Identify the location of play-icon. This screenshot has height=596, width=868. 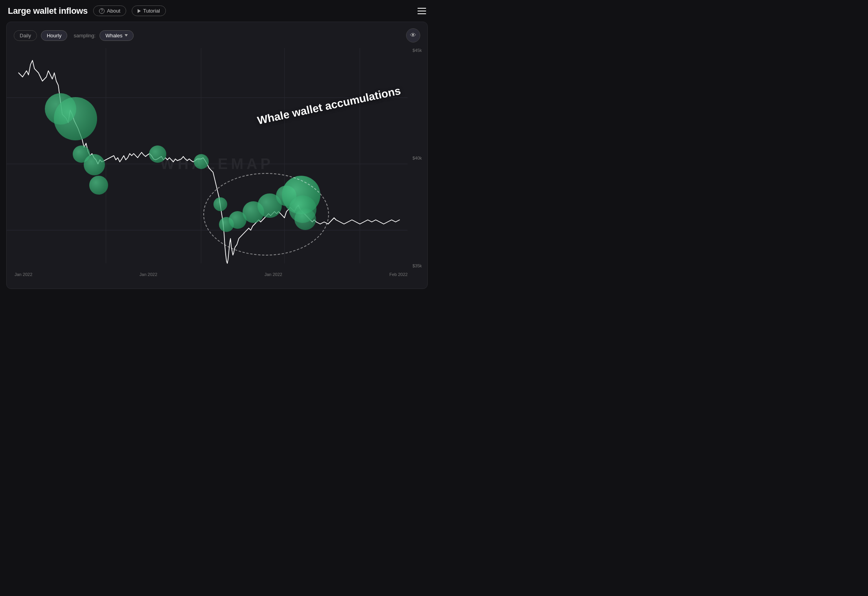
(139, 11).